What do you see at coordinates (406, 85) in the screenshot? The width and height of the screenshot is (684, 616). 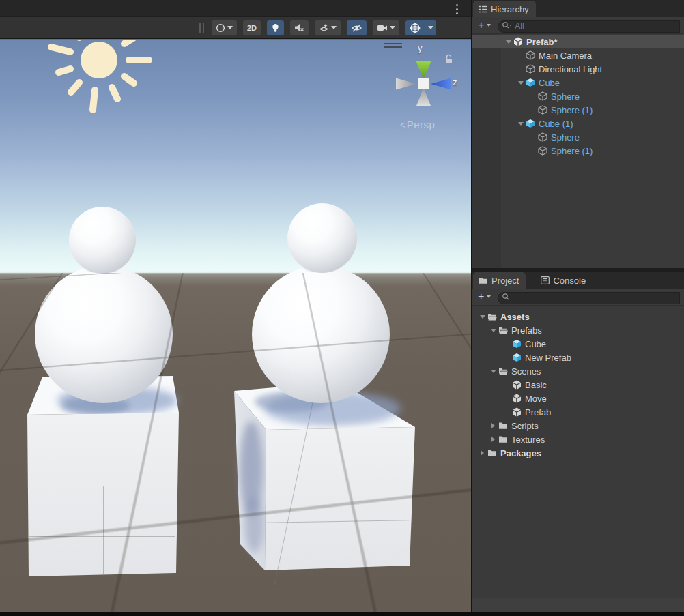 I see `axis-x-cone` at bounding box center [406, 85].